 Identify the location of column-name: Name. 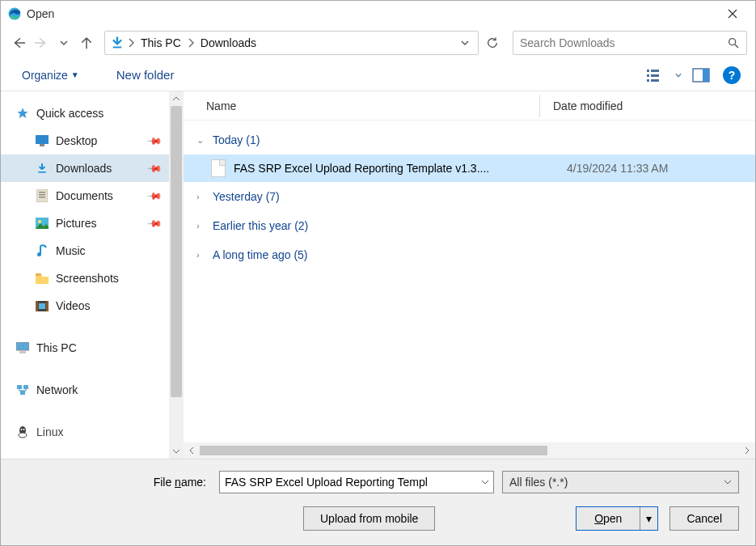
(361, 106).